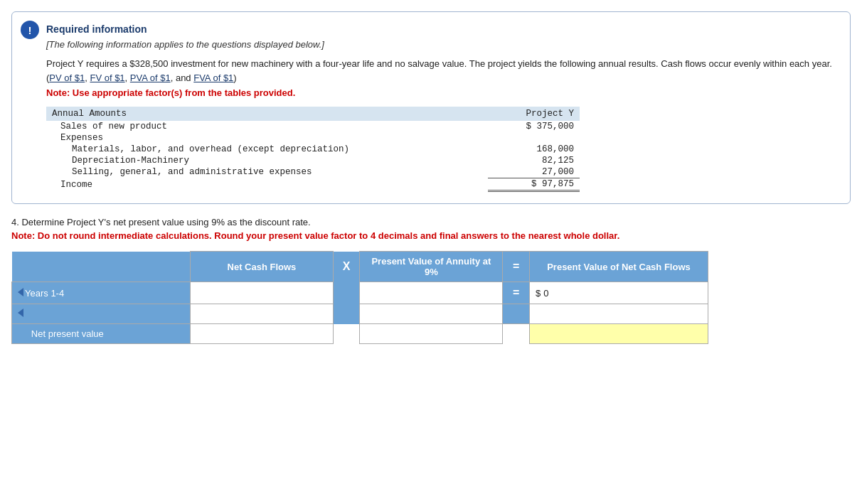  What do you see at coordinates (346, 314) in the screenshot?
I see `empty-op` at bounding box center [346, 314].